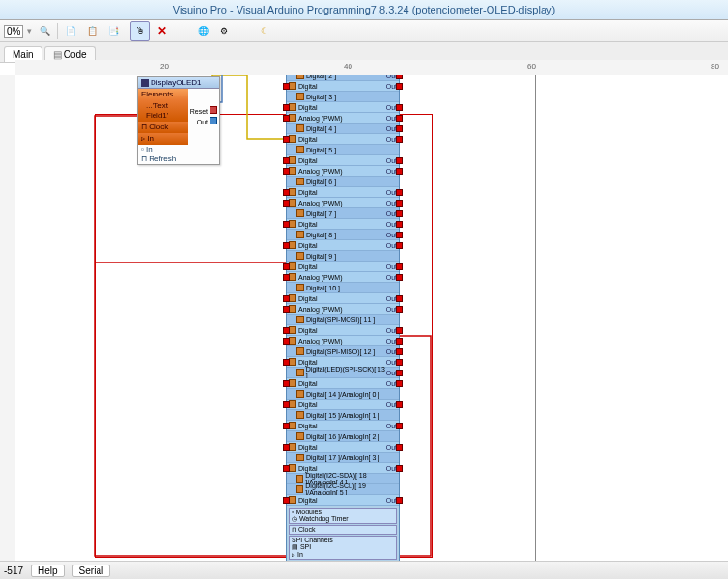  I want to click on tool-btn-1: 📄, so click(70, 31).